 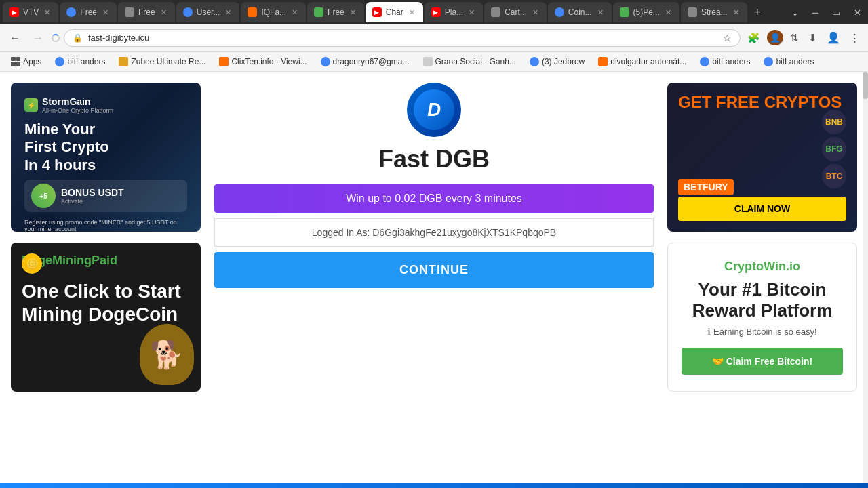 What do you see at coordinates (669, 12) in the screenshot?
I see `tab-close-5pe: ✕` at bounding box center [669, 12].